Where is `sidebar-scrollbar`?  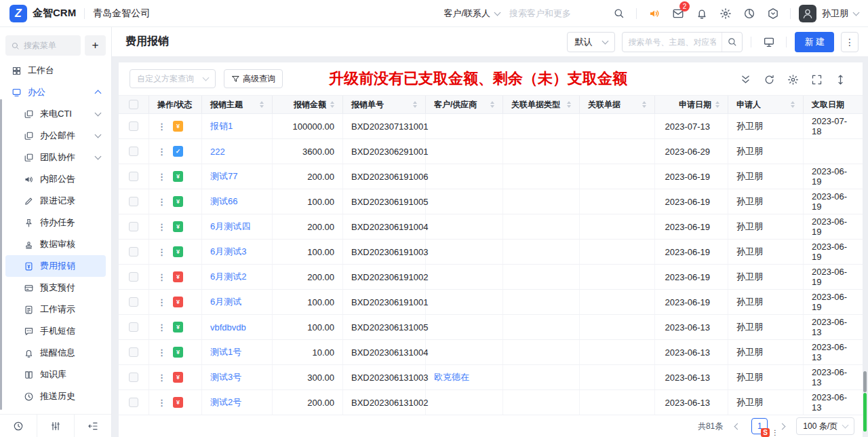
sidebar-scrollbar is located at coordinates (1, 254).